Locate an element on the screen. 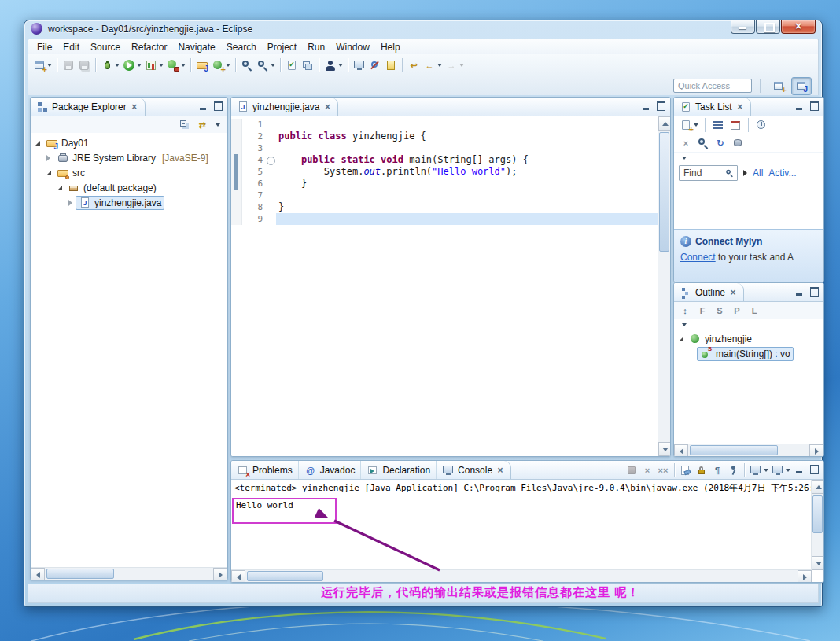  view-menu-button is located at coordinates (218, 125).